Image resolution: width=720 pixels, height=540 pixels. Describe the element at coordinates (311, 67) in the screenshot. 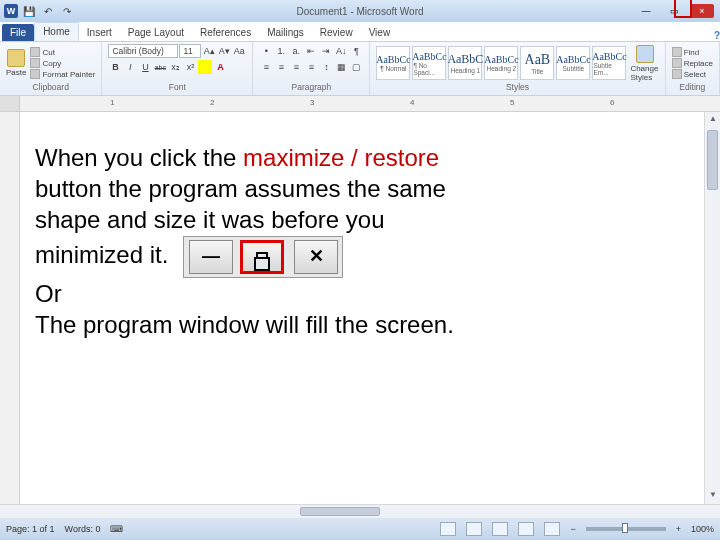

I see `justify-button: ≡` at that location.